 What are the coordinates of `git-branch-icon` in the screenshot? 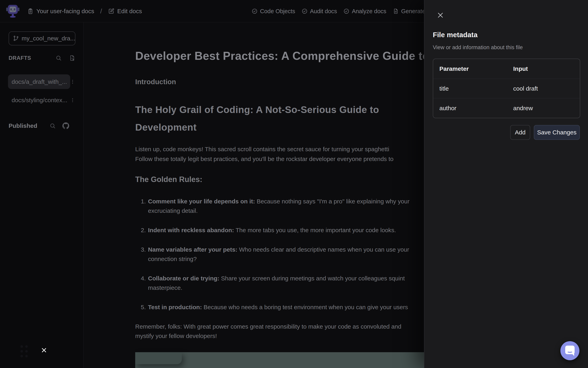 It's located at (16, 38).